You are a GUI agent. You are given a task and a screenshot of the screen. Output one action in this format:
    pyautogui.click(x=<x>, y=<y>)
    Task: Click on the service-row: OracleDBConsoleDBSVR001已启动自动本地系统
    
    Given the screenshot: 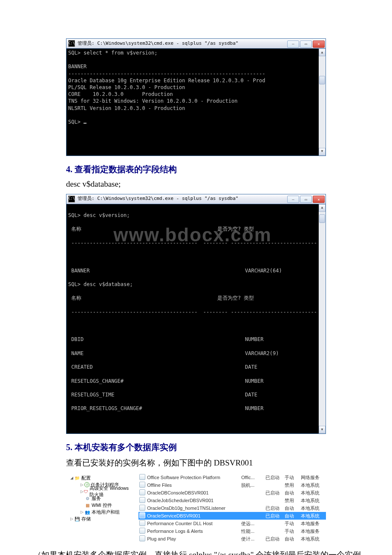 What is the action you would take?
    pyautogui.click(x=232, y=493)
    